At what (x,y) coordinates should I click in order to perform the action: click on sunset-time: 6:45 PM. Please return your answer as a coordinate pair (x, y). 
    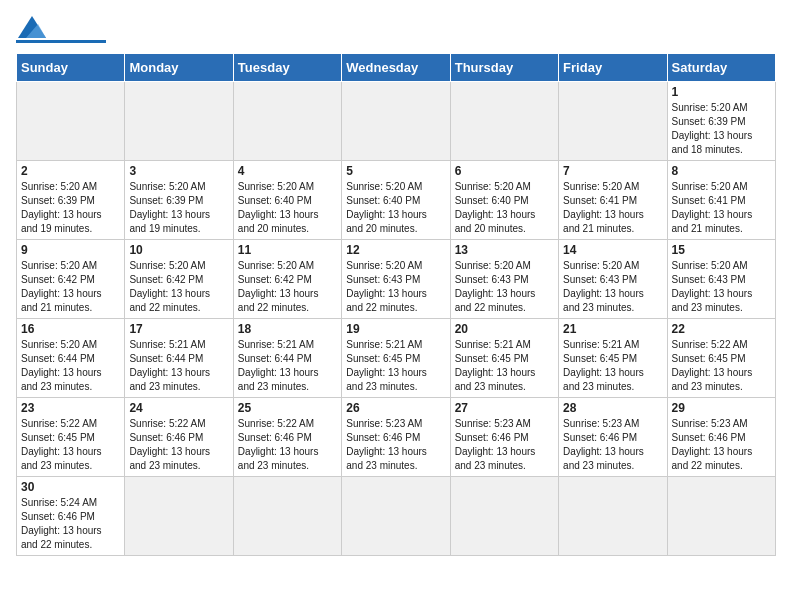
    Looking at the image, I should click on (618, 358).